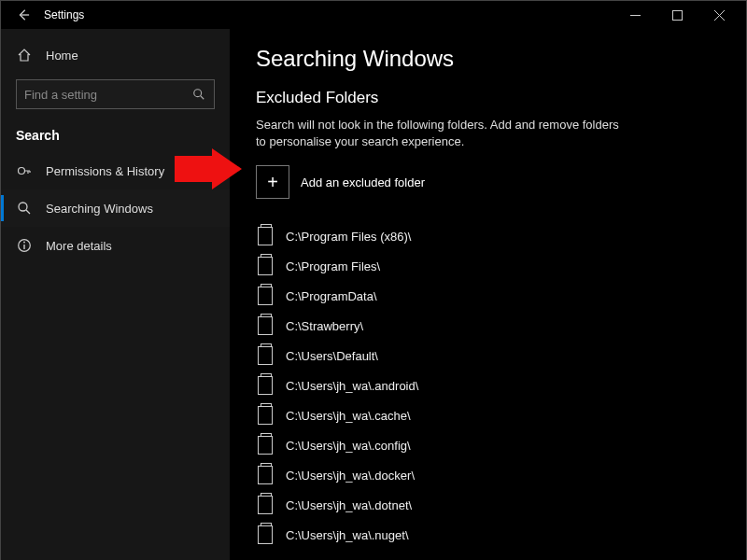 The width and height of the screenshot is (747, 560). What do you see at coordinates (348, 446) in the screenshot?
I see `folder-path: C:\Users\jh_wa\.config\` at bounding box center [348, 446].